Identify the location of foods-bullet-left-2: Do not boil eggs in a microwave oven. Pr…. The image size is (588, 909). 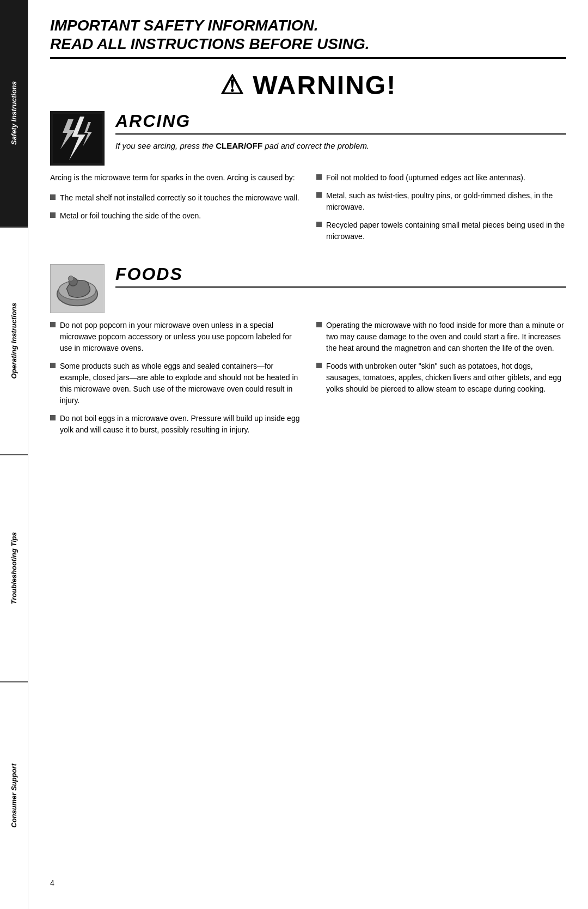
(175, 424).